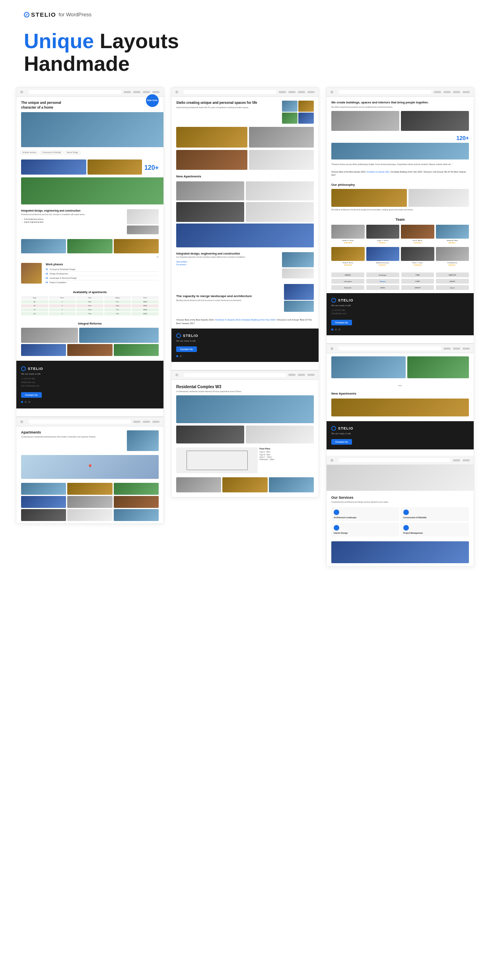 The width and height of the screenshot is (490, 980). I want to click on col2-apts-imgs-row1, so click(245, 192).